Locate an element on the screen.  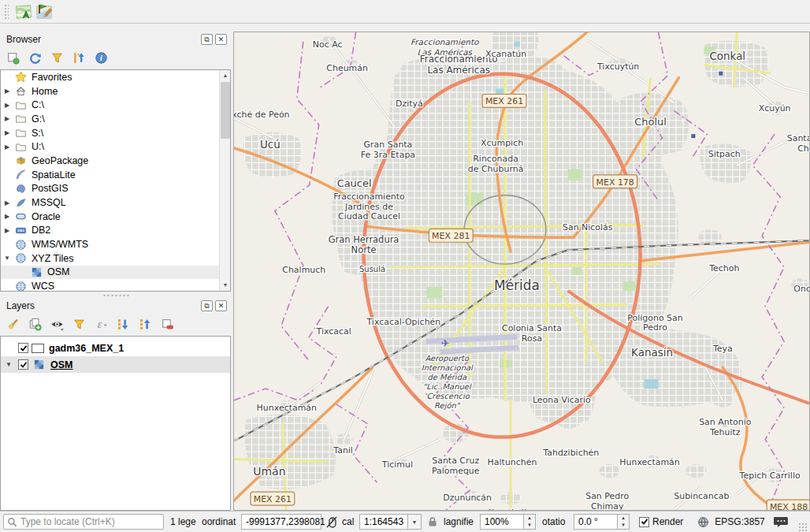
resize-grip is located at coordinates (803, 527).